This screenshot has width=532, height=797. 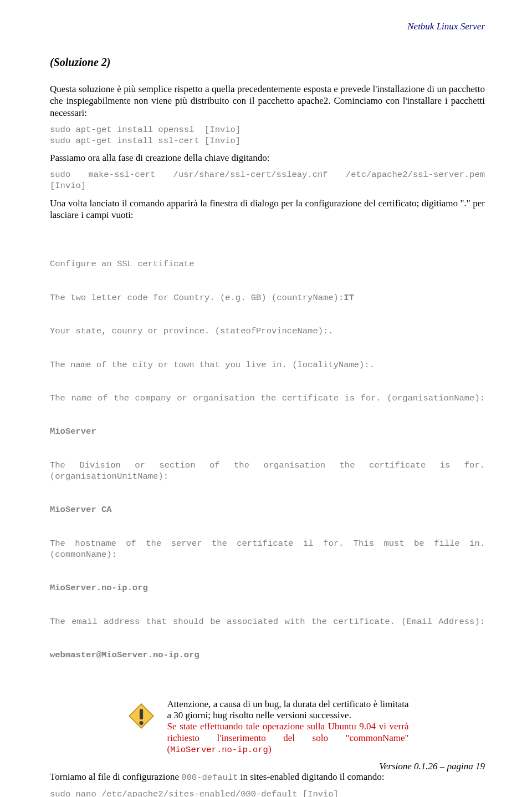 What do you see at coordinates (267, 210) in the screenshot?
I see `paragraph-3: Una volta lanciato il comando apparirà l…` at bounding box center [267, 210].